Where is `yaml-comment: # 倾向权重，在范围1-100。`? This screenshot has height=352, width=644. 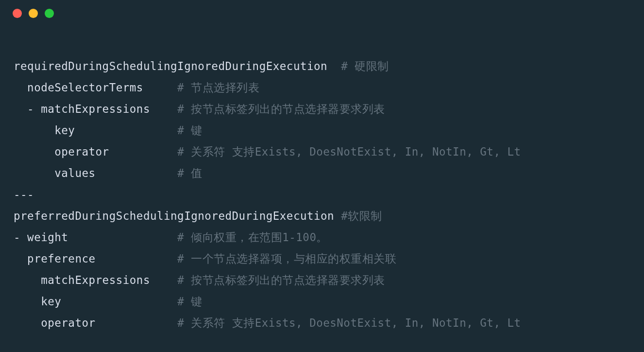 yaml-comment: # 倾向权重，在范围1-100。 is located at coordinates (253, 237).